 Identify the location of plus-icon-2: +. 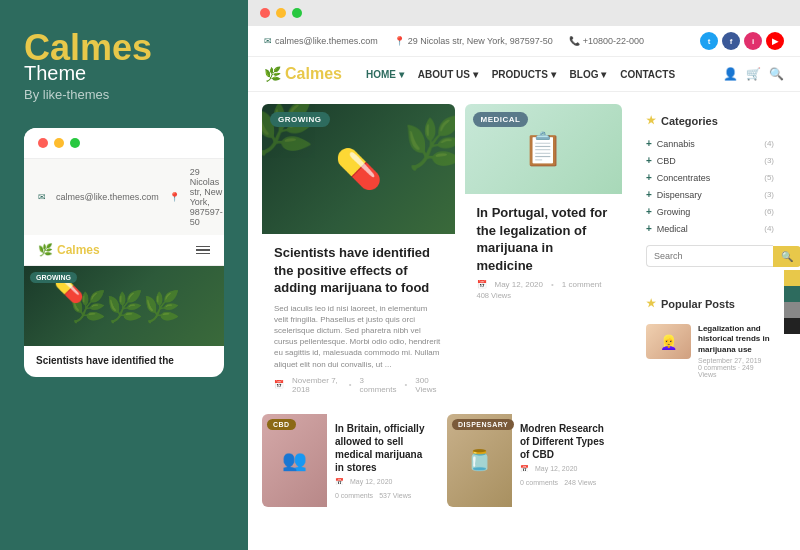
(649, 160).